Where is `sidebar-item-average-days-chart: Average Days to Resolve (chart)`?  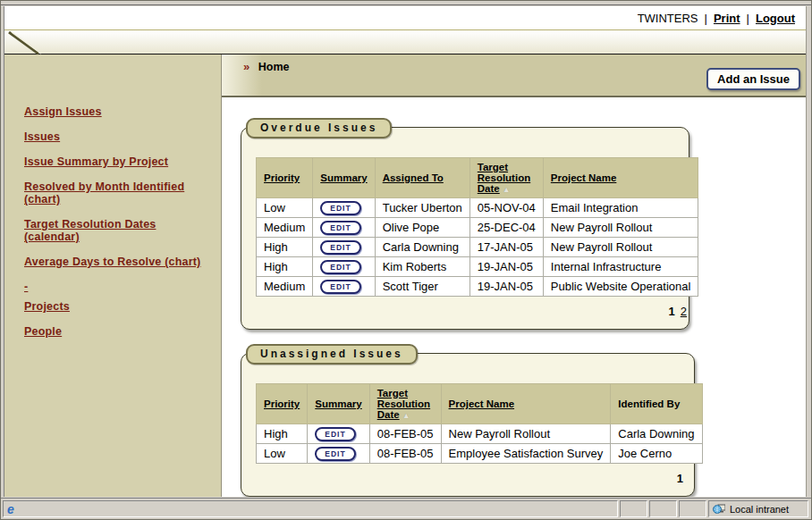
sidebar-item-average-days-chart: Average Days to Resolve (chart) is located at coordinates (118, 262).